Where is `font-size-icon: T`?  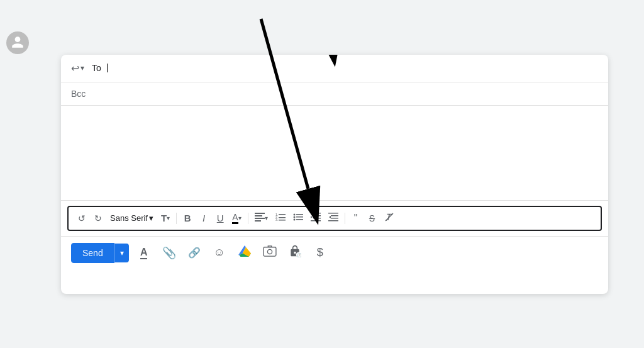 font-size-icon: T is located at coordinates (164, 218).